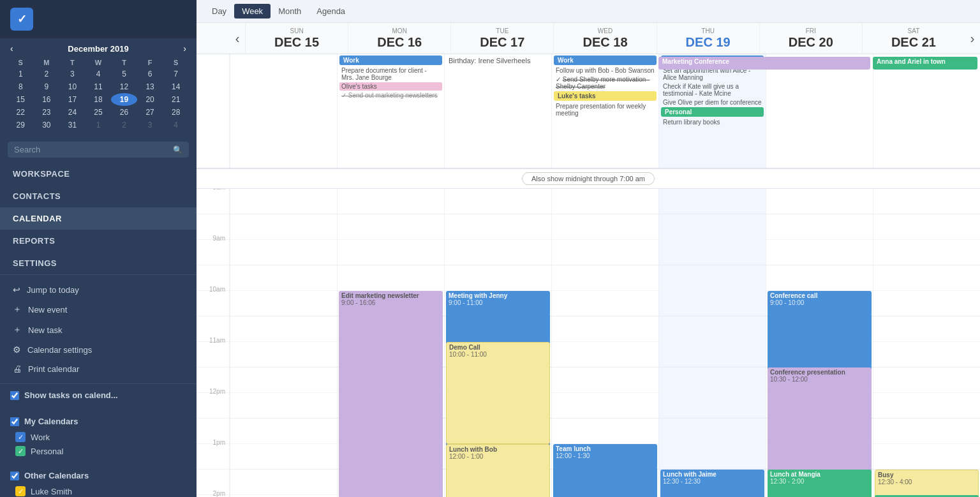 The width and height of the screenshot is (980, 497). I want to click on task-item: Follow up with Bob - Bob Swanson, so click(605, 70).